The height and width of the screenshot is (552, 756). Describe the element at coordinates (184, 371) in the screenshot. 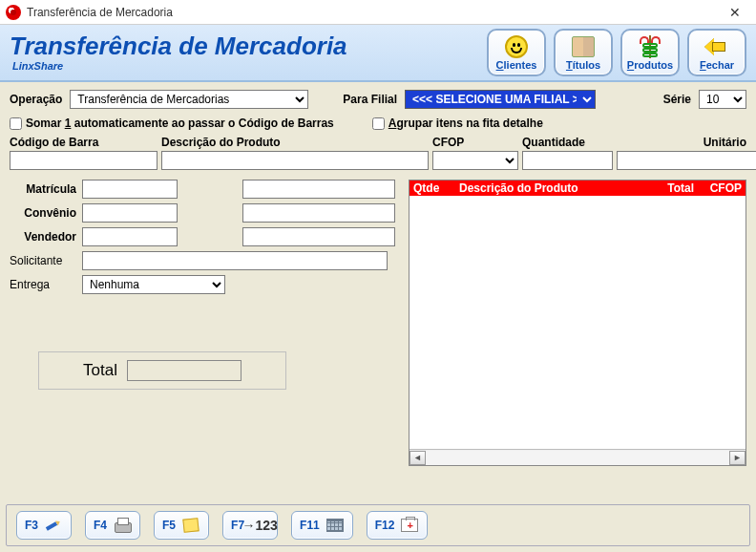

I see `total-input` at that location.